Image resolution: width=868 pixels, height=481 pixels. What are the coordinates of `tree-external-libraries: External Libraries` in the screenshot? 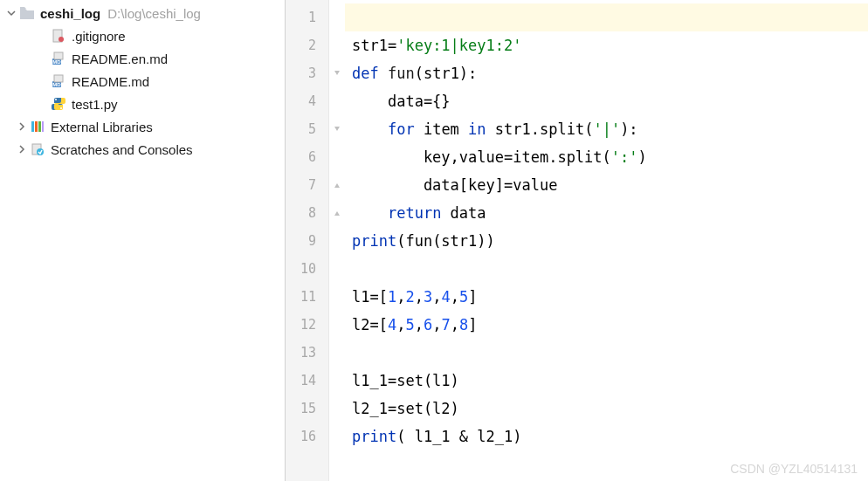 It's located at (142, 127).